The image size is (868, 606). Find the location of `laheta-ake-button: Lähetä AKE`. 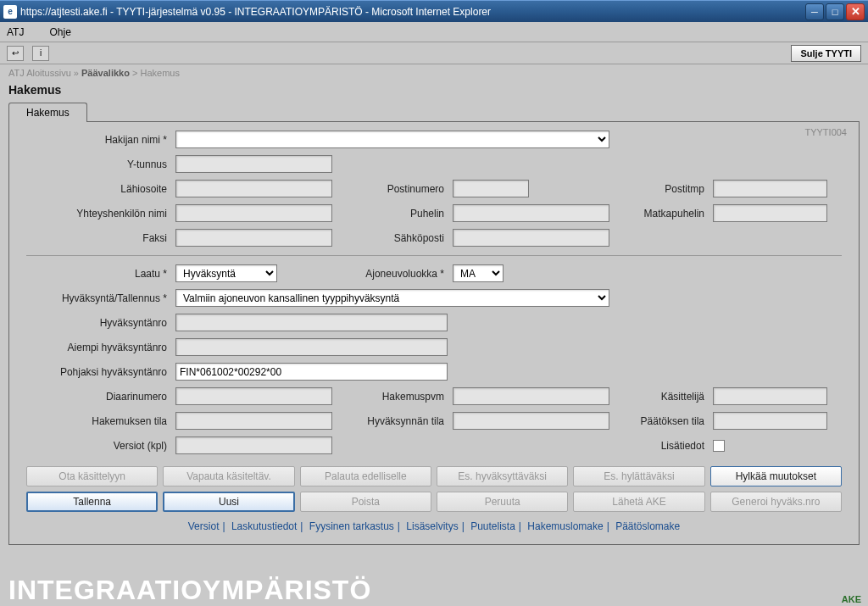

laheta-ake-button: Lähetä AKE is located at coordinates (639, 502).